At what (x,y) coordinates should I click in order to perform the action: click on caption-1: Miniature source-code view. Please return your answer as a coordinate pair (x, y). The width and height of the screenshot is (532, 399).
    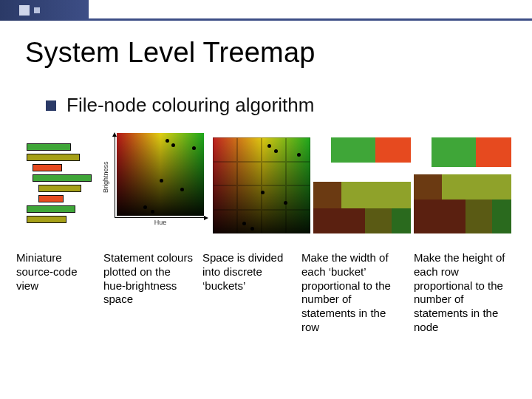
    Looking at the image, I should click on (55, 272).